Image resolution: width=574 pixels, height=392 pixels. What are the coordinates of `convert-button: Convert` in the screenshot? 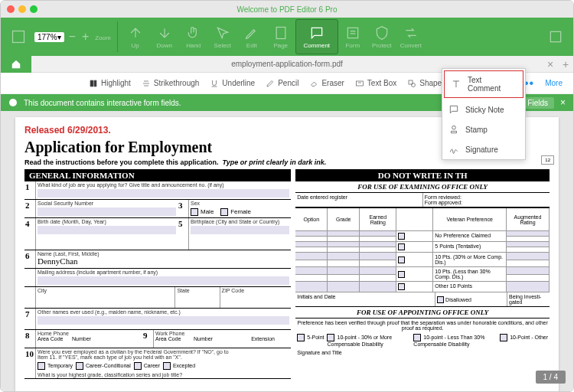 It's located at (411, 37).